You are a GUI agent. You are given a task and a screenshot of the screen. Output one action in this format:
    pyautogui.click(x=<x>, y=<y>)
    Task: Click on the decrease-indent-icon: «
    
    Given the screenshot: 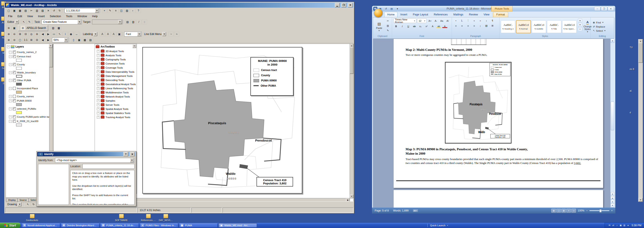 What is the action you would take?
    pyautogui.click(x=474, y=20)
    